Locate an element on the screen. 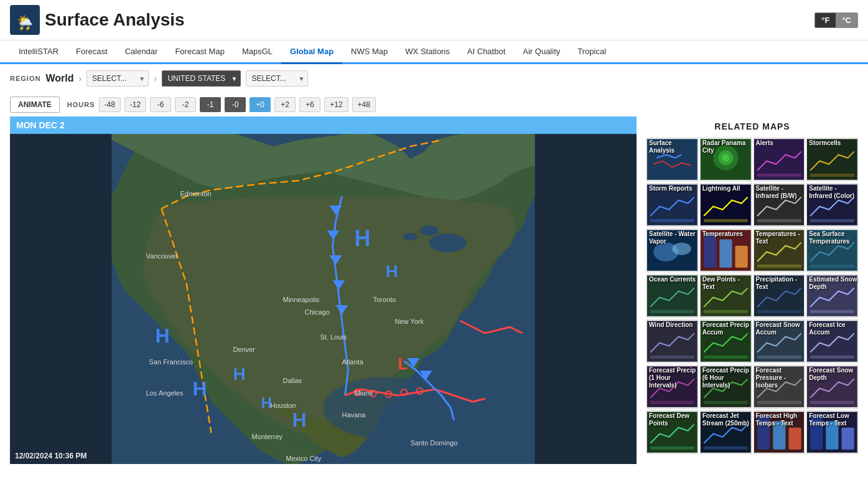  animate-button: ANIMATE is located at coordinates (35, 105).